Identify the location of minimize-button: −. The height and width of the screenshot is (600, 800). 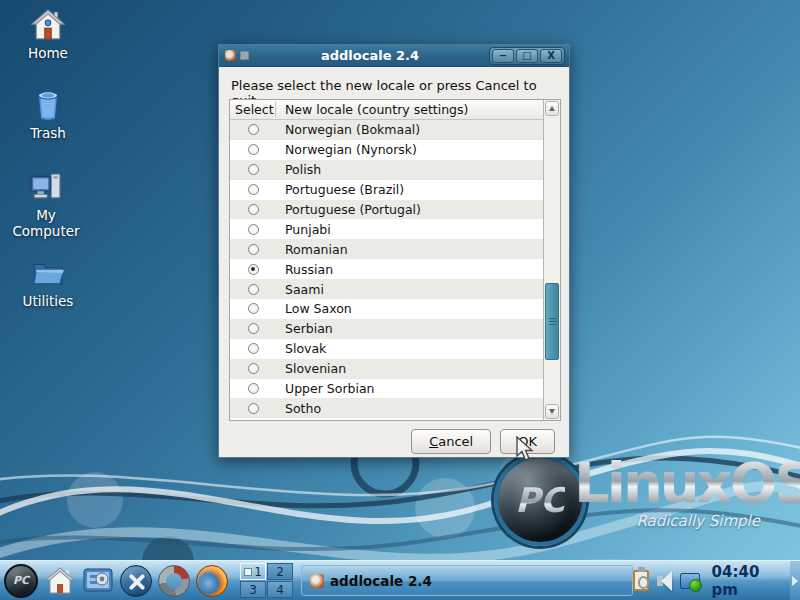
(503, 56).